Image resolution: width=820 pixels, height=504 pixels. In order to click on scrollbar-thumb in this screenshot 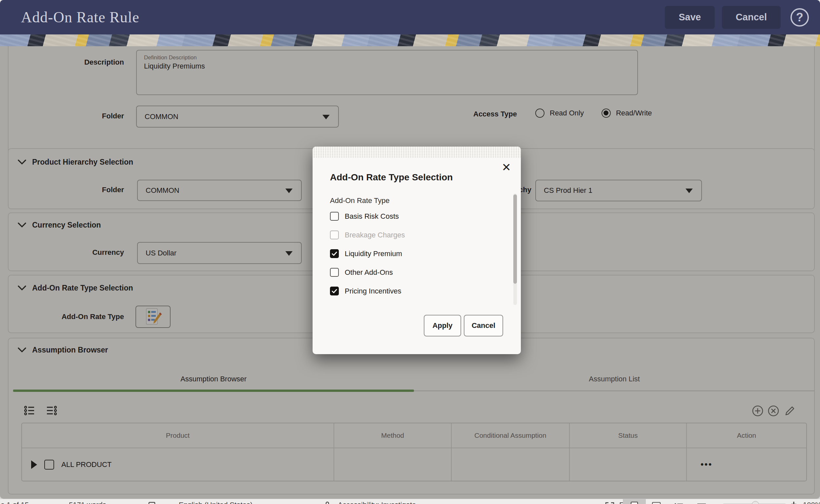, I will do `click(515, 239)`.